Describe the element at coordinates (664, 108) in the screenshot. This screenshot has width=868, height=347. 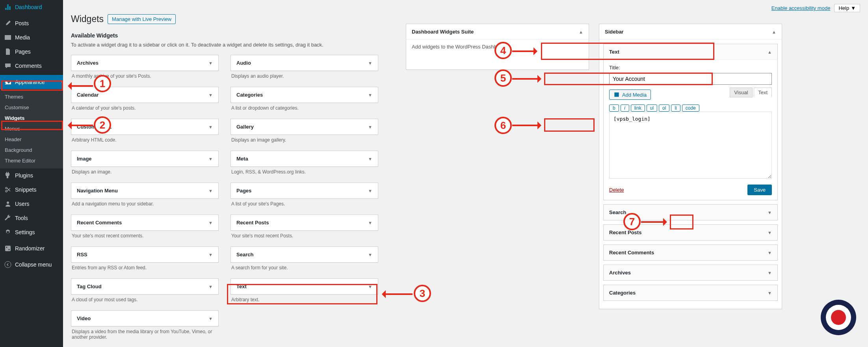
I see `toolbar-ol: ol` at that location.